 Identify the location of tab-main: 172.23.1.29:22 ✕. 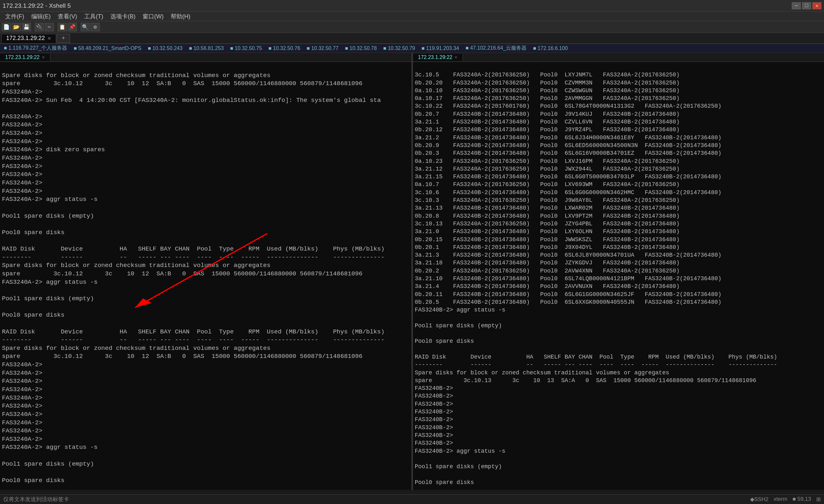
(29, 38).